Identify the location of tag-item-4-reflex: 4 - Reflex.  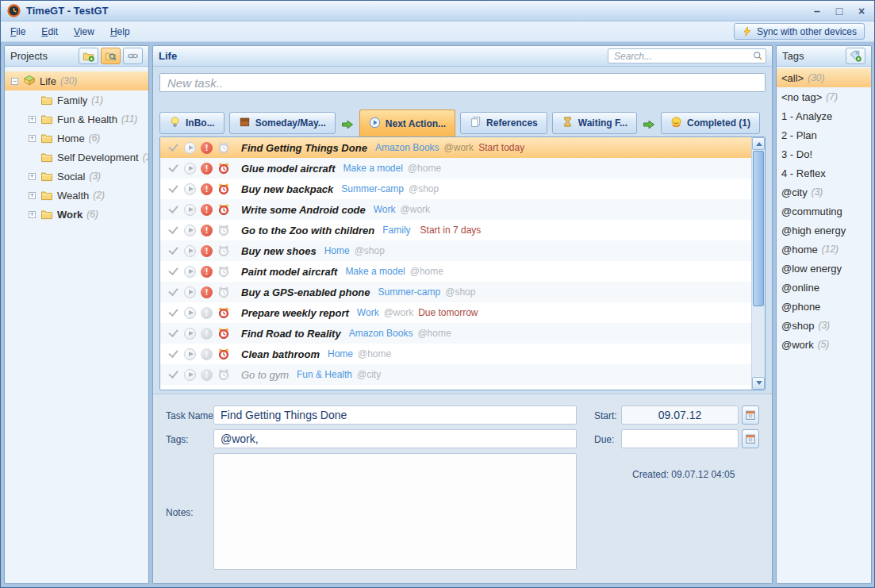
(823, 173).